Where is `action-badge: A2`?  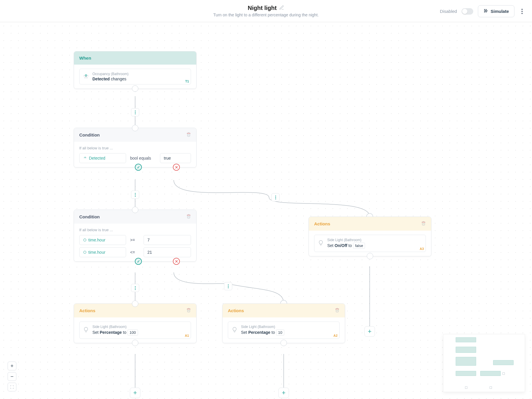
action-badge: A2 is located at coordinates (335, 336).